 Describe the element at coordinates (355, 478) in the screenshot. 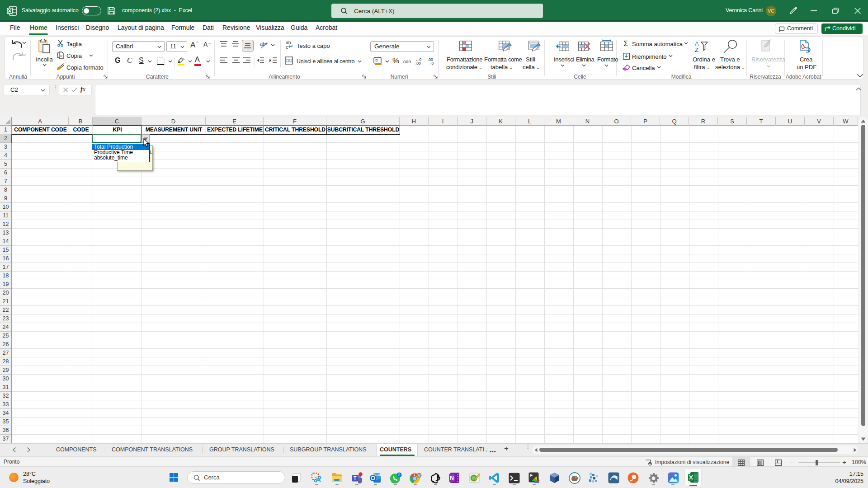

I see `svg-text: T` at that location.